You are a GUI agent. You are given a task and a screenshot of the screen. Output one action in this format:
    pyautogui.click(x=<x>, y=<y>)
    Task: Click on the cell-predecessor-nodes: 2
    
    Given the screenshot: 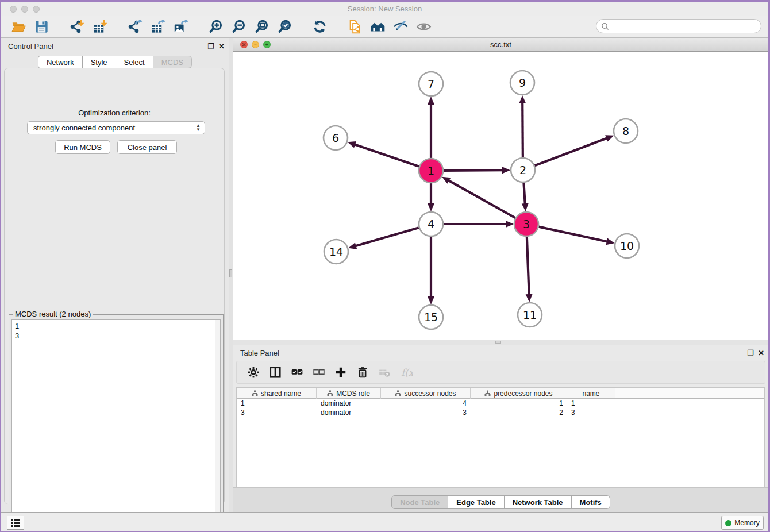 What is the action you would take?
    pyautogui.click(x=519, y=413)
    